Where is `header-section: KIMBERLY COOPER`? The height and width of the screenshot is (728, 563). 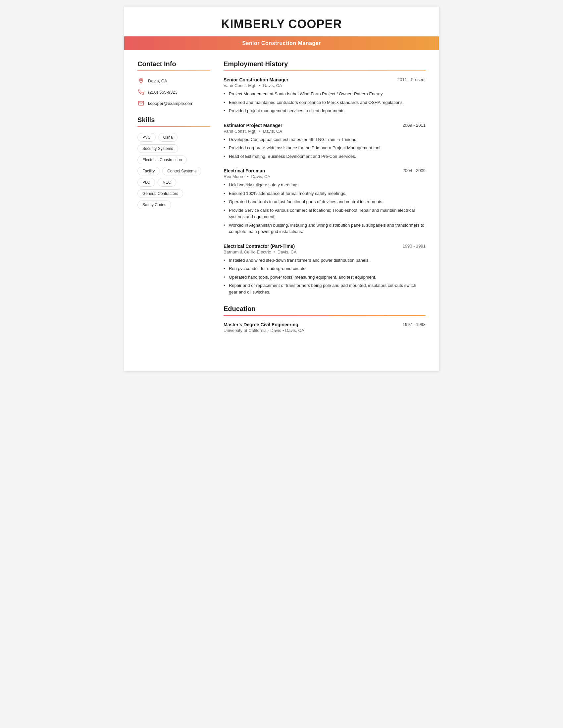 header-section: KIMBERLY COOPER is located at coordinates (282, 19).